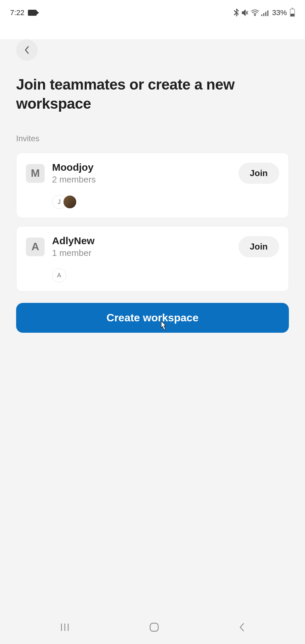 The width and height of the screenshot is (305, 644). Describe the element at coordinates (152, 94) in the screenshot. I see `page-title: Join teammates or create a new workspace` at that location.